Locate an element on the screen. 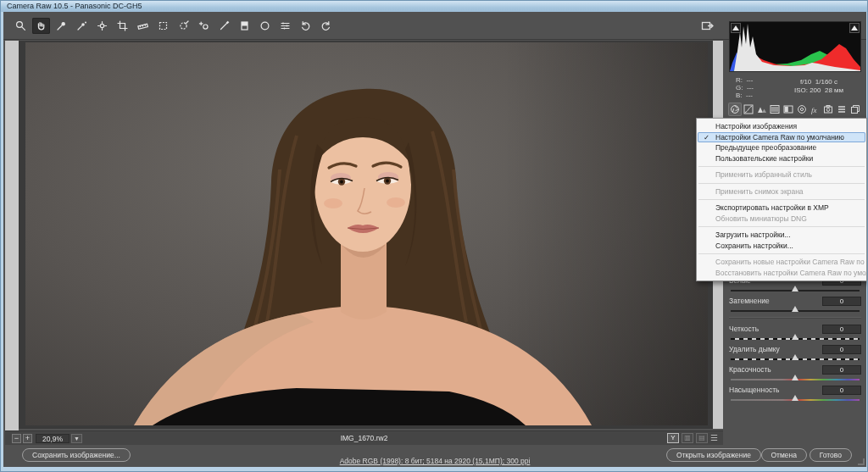 The width and height of the screenshot is (868, 472). menu-item: ✓Настройки Camera Raw по умолчанию is located at coordinates (782, 137).